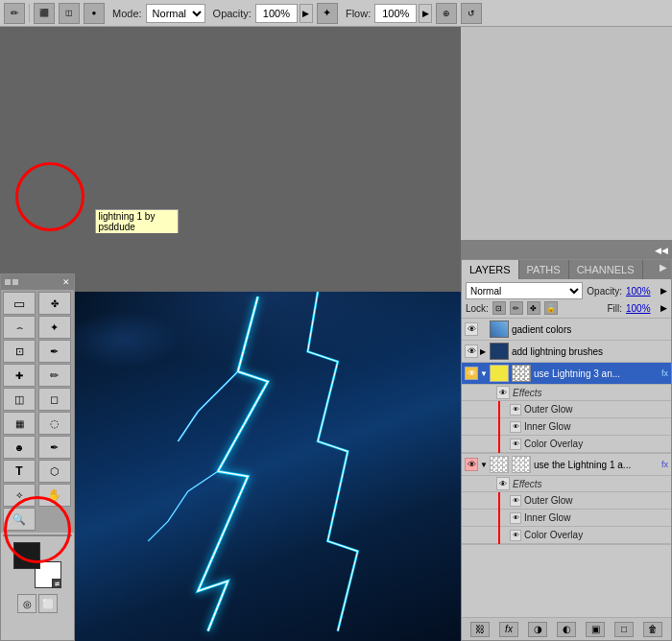 The image size is (672, 641). What do you see at coordinates (336, 13) in the screenshot?
I see `top-toolbar: ✏ ⬛ ◫ ● Mode: Normal Opacity: 100% ▶ ✦ F…` at bounding box center [336, 13].